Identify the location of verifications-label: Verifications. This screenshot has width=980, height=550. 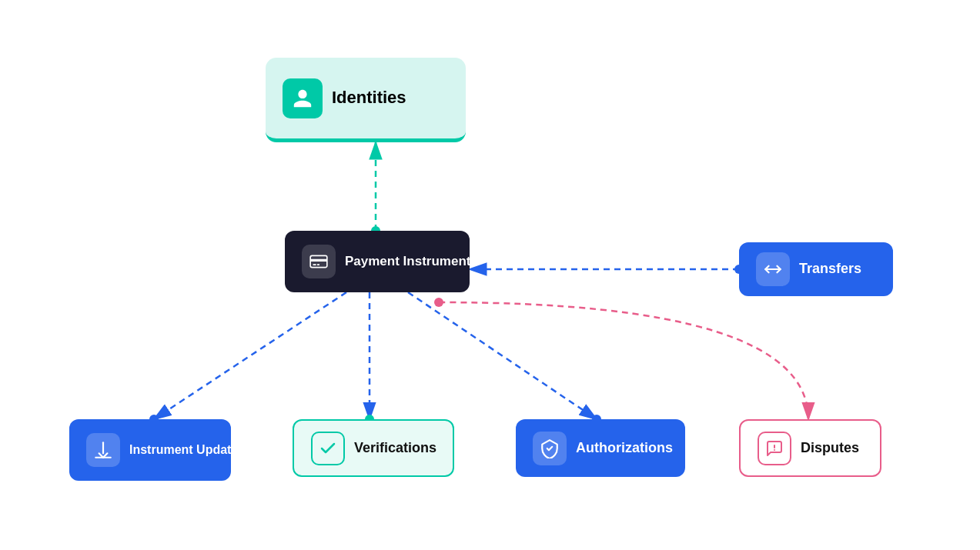
(396, 448).